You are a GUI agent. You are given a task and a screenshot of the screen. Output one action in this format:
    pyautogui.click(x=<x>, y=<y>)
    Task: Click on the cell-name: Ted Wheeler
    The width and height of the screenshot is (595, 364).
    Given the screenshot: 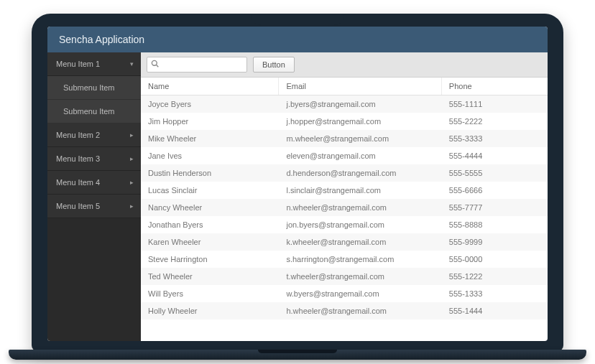 What is the action you would take?
    pyautogui.click(x=210, y=276)
    